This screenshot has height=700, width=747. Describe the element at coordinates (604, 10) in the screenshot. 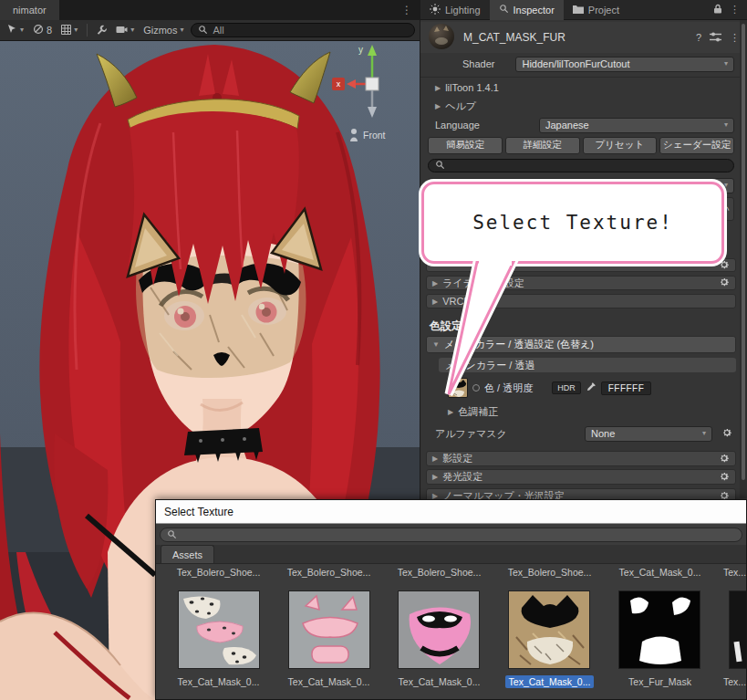

I see `tab-label: Project` at that location.